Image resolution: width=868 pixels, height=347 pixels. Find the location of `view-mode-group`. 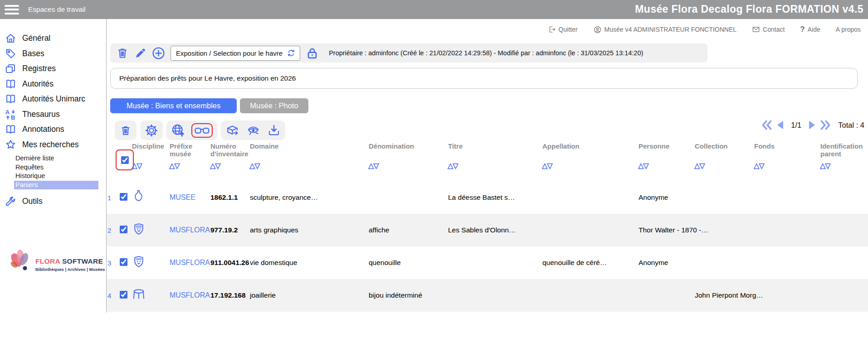

view-mode-group is located at coordinates (192, 130).